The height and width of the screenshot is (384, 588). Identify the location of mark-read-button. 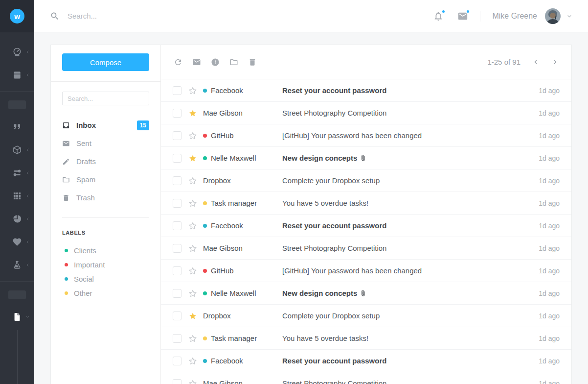
(197, 62).